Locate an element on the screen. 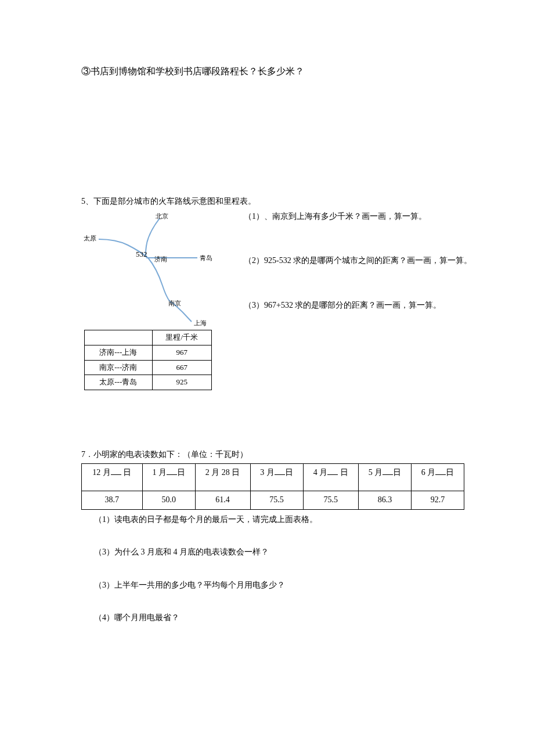  route-map-svg is located at coordinates (160, 271).